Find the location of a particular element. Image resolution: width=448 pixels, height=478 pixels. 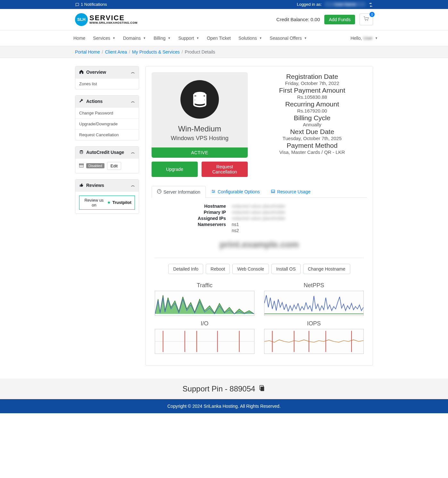

overview-header: Overview ︿ is located at coordinates (107, 72).